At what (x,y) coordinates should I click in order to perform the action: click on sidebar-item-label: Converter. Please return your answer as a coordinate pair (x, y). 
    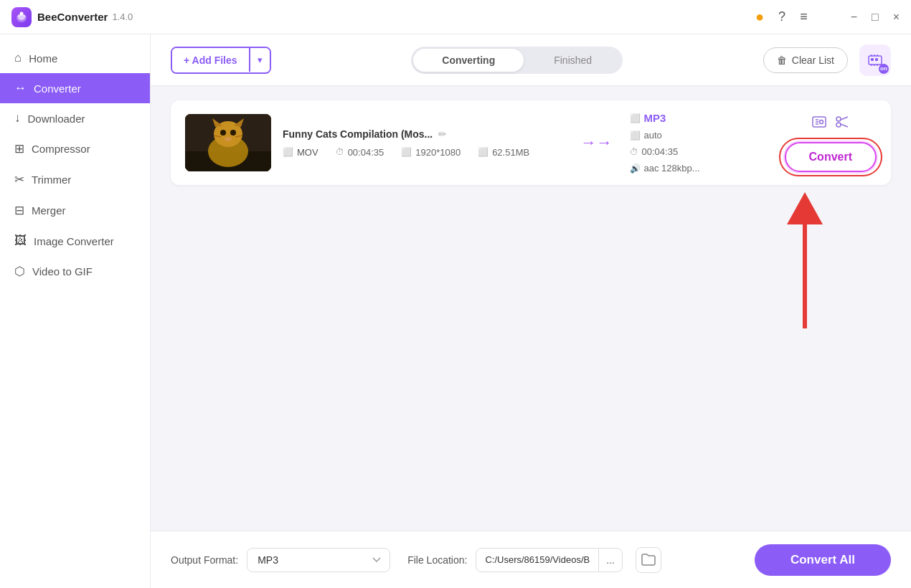
    Looking at the image, I should click on (57, 89).